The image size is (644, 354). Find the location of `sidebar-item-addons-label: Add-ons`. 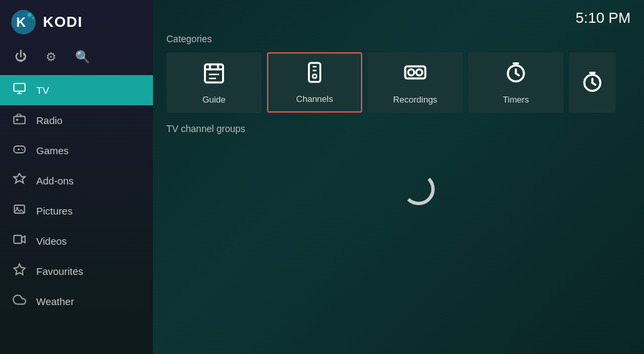

sidebar-item-addons-label: Add-ons is located at coordinates (55, 181).